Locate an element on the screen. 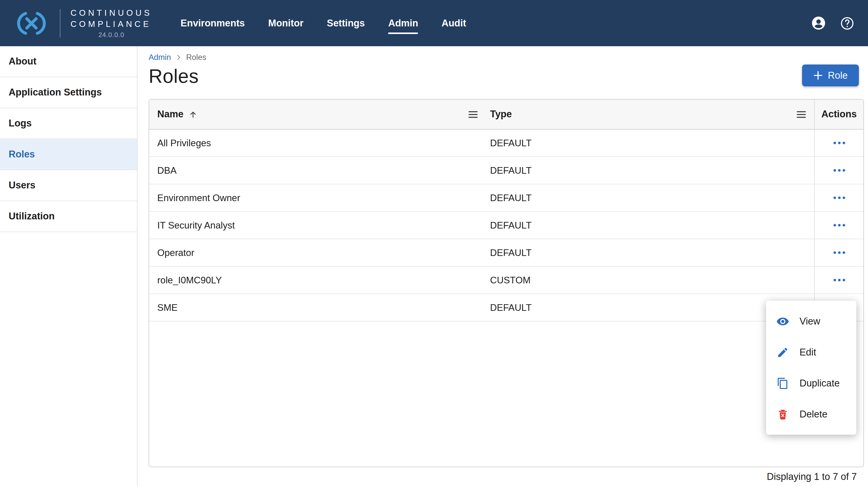 This screenshot has height=486, width=868. role-name-cell: All Privileges is located at coordinates (319, 143).